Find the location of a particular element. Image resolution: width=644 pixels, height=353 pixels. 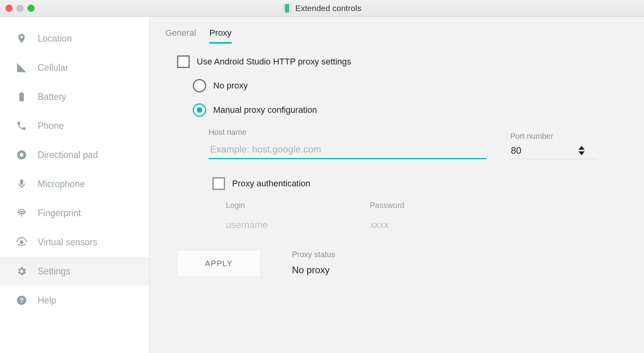

cellular-signal-icon is located at coordinates (22, 68).